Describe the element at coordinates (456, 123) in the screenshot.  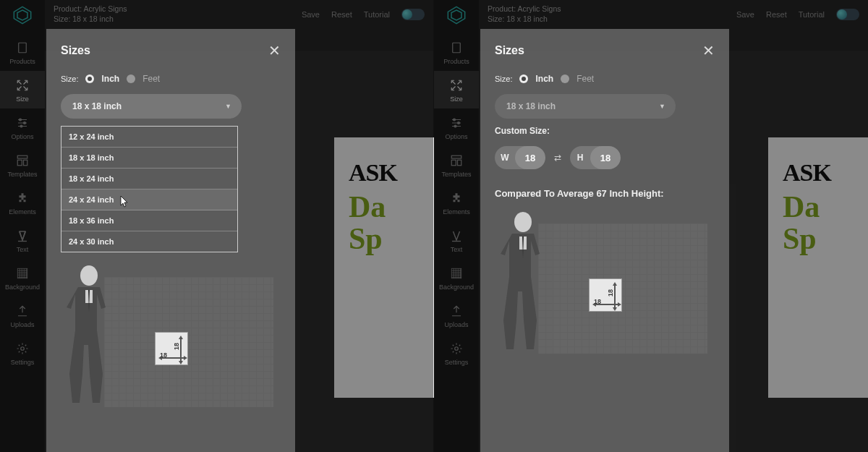
I see `options-icon` at that location.